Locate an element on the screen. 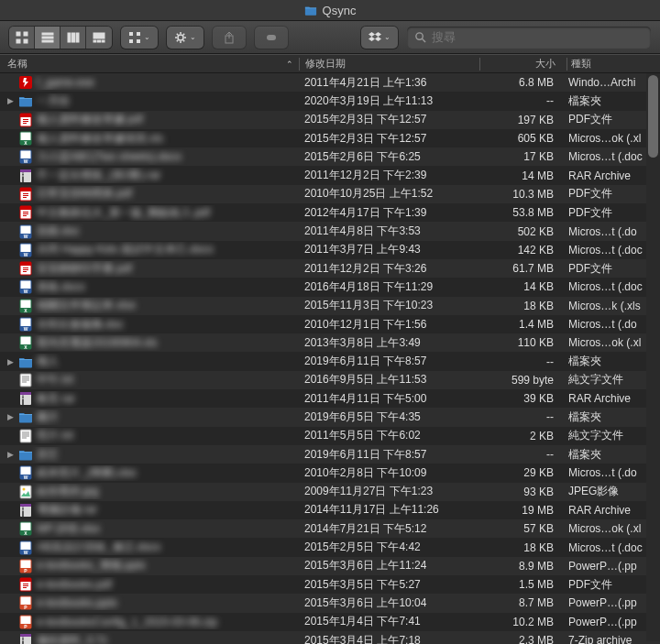  file-size: 61.7 MB is located at coordinates (522, 268).